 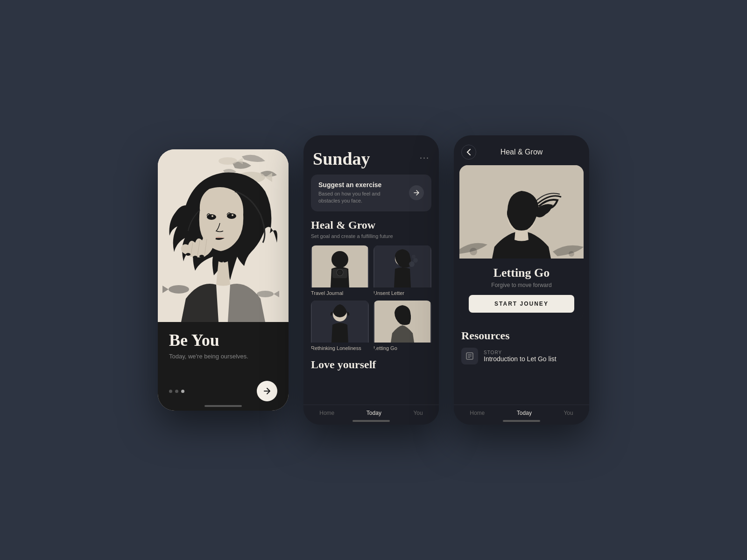 I want to click on letting-go-card: Letting Go Forgive to move forward START…, so click(x=521, y=243).